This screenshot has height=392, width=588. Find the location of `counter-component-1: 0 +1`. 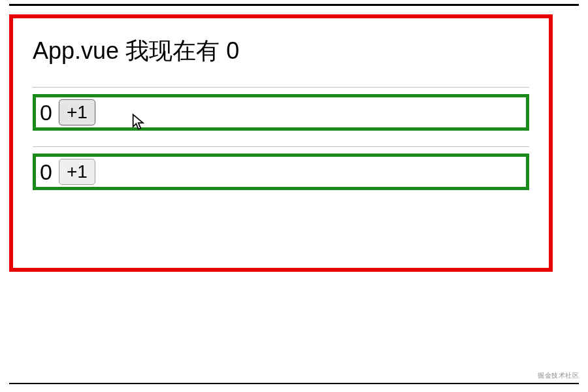

counter-component-1: 0 +1 is located at coordinates (281, 112).